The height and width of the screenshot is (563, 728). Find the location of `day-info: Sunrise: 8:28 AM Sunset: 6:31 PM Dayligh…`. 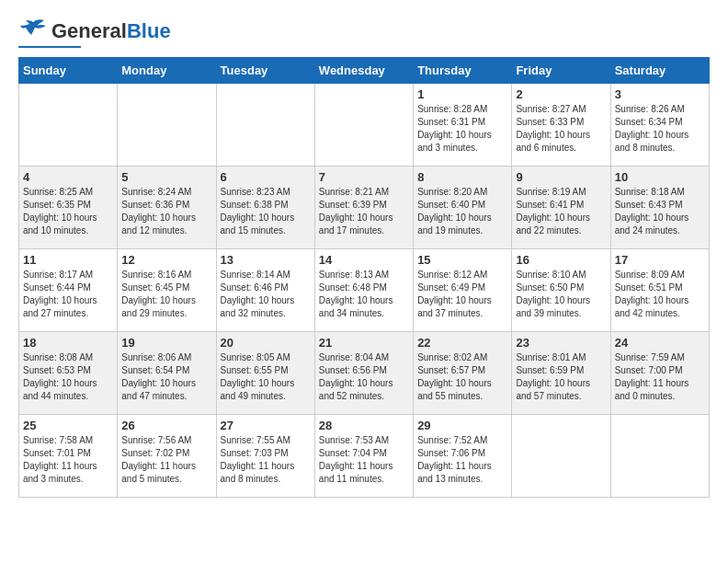

day-info: Sunrise: 8:28 AM Sunset: 6:31 PM Dayligh… is located at coordinates (462, 129).